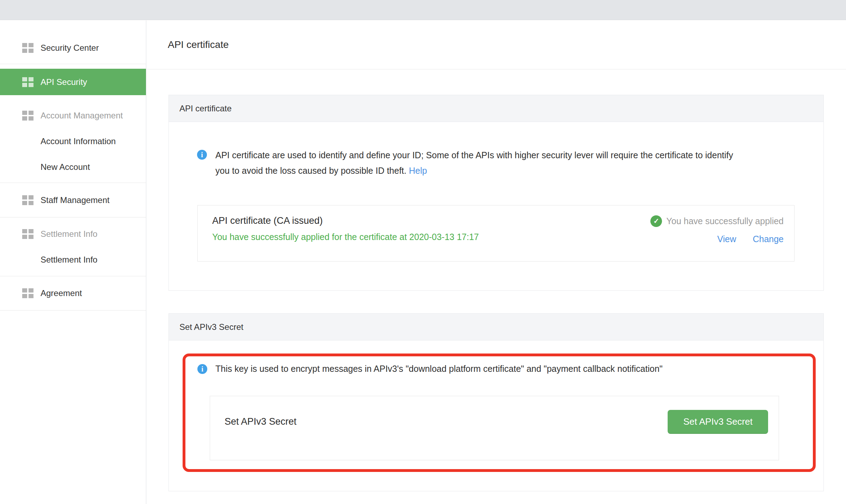  I want to click on sidebar-item-label: Security Center, so click(70, 48).